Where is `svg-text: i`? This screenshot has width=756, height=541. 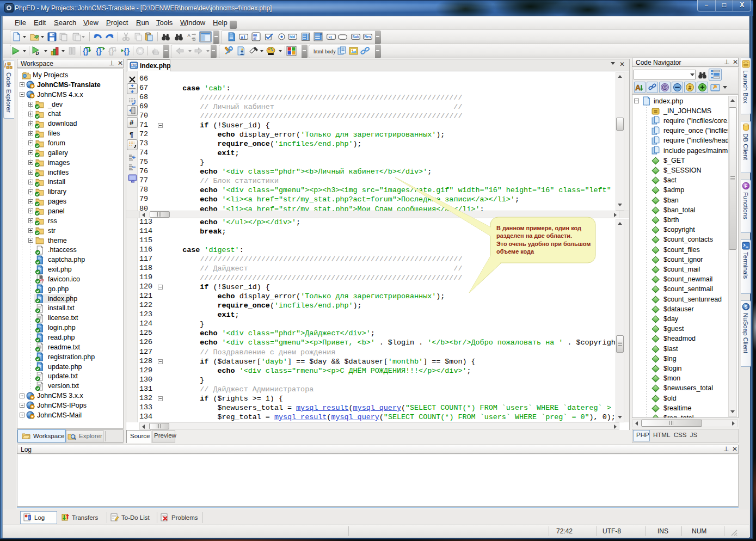 svg-text: i is located at coordinates (5, 65).